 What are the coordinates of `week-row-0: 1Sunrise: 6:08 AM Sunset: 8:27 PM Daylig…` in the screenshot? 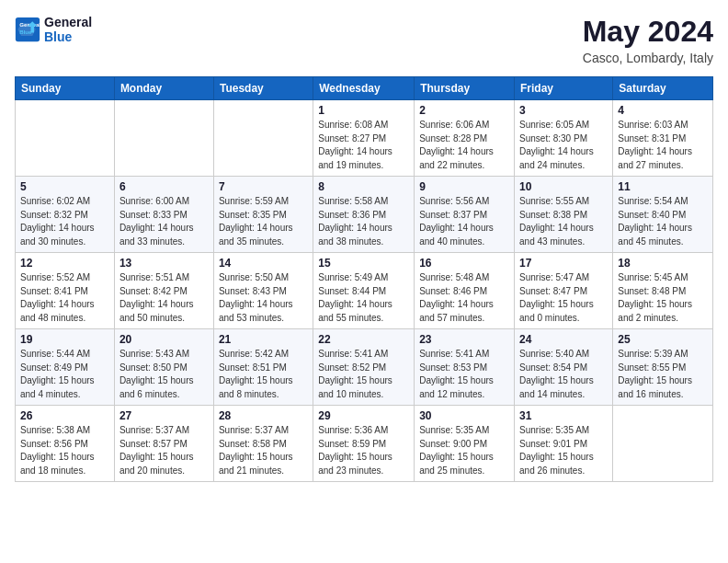 It's located at (364, 138).